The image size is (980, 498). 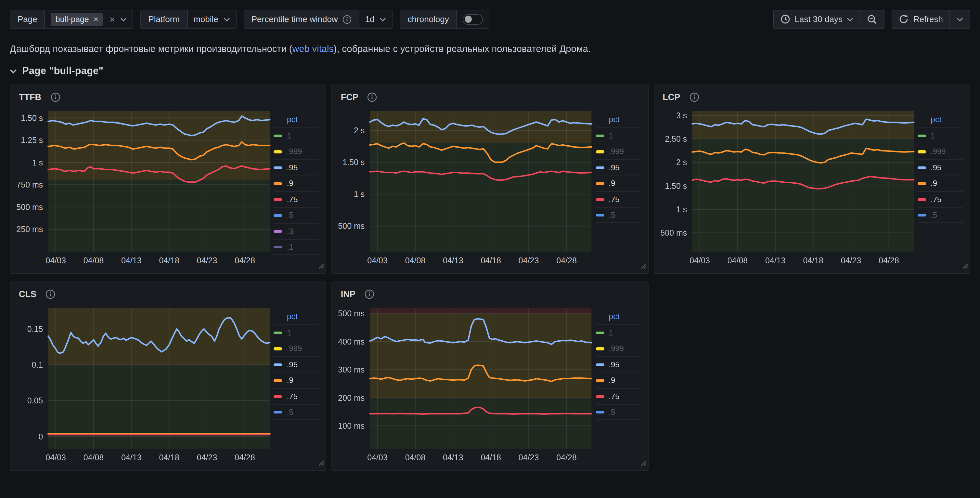 I want to click on legend: pct 1.999.95.9.75.5, so click(x=619, y=385).